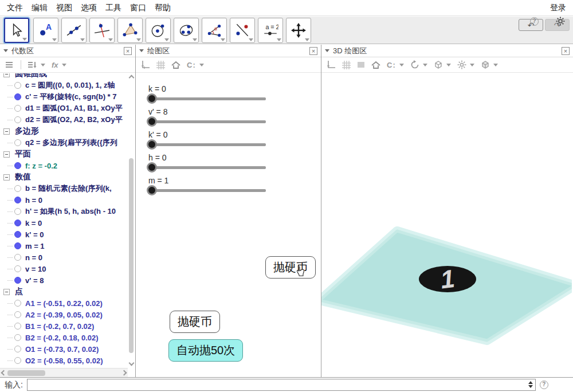  I want to click on tool-move, so click(17, 30).